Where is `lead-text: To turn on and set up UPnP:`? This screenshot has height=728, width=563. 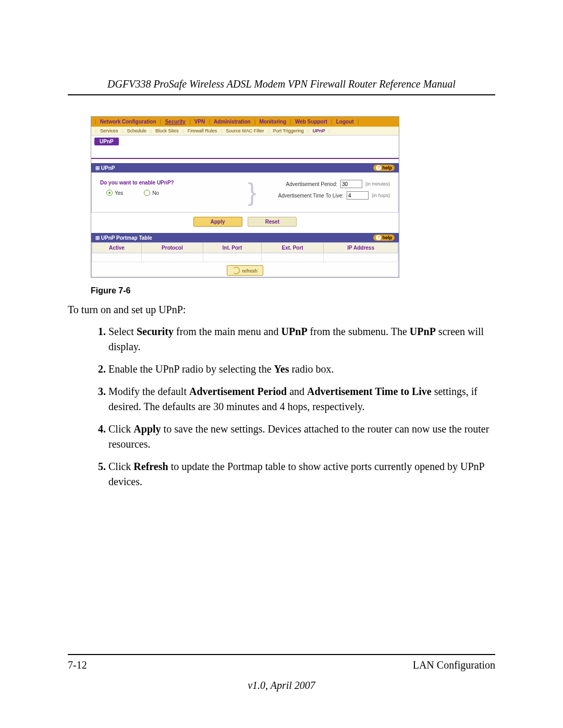
lead-text: To turn on and set up UPnP: is located at coordinates (282, 310).